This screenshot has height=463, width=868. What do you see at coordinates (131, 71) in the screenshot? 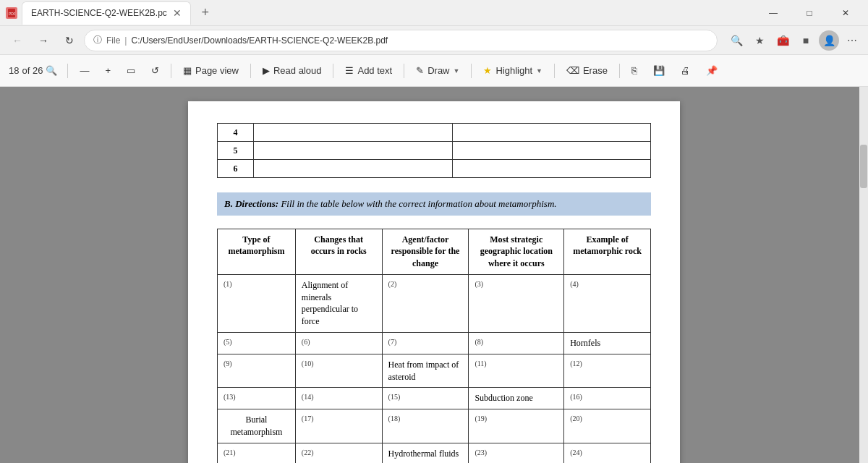
I see `fit-page-button: ▭` at bounding box center [131, 71].